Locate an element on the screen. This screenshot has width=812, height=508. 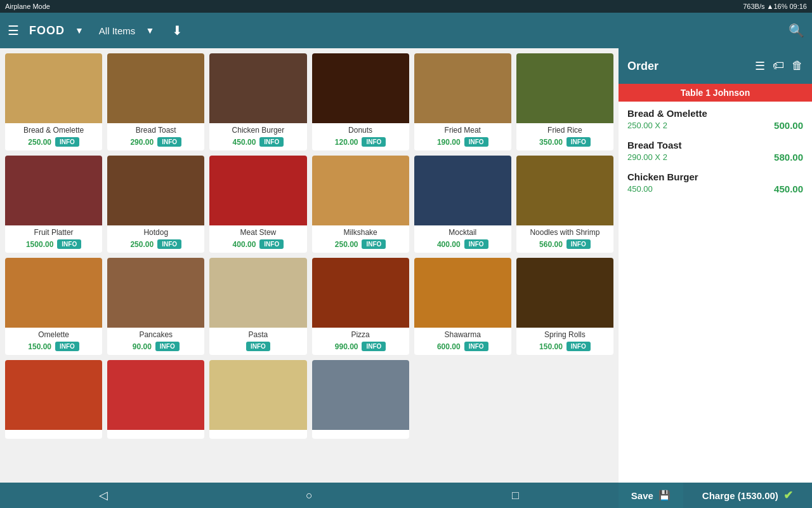
square-icon: □ is located at coordinates (515, 495).